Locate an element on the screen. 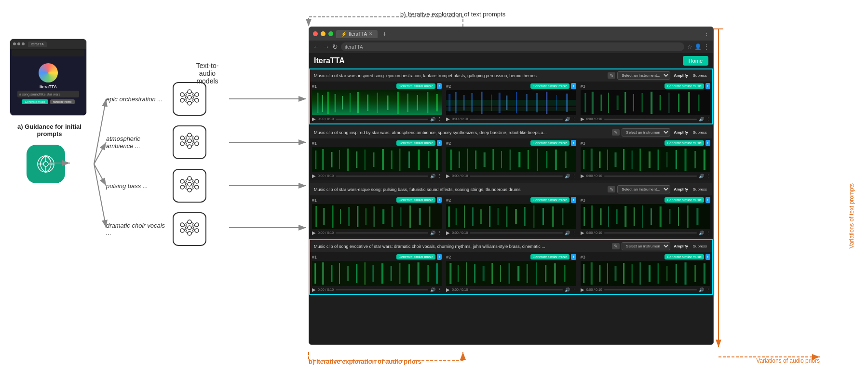 The height and width of the screenshot is (369, 868). volume-icon-0-0: 🔊 is located at coordinates (433, 119).